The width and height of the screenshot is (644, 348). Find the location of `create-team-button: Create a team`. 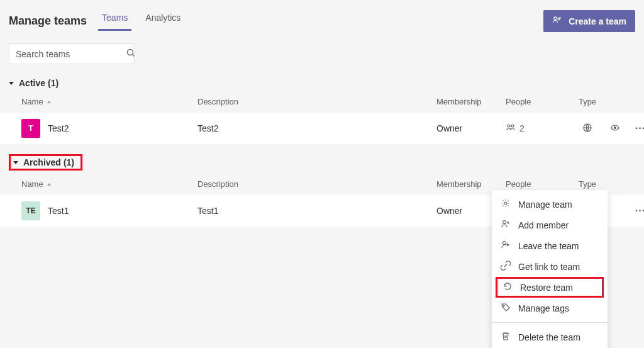

create-team-button: Create a team is located at coordinates (589, 21).